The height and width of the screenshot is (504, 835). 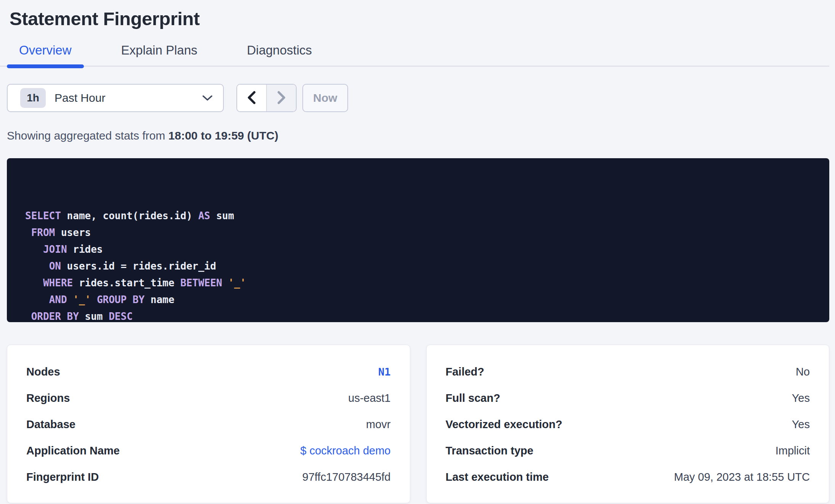 What do you see at coordinates (504, 425) in the screenshot?
I see `row-label: Vectorized execution?` at bounding box center [504, 425].